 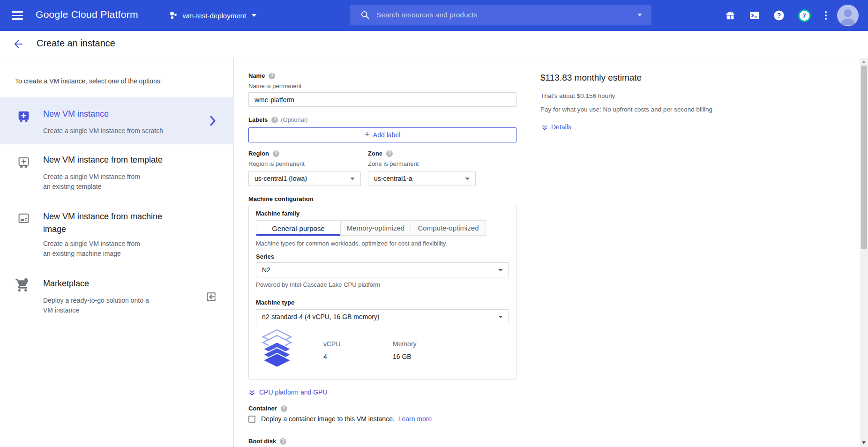 What do you see at coordinates (402, 357) in the screenshot?
I see `memory-value: 16 GB` at bounding box center [402, 357].